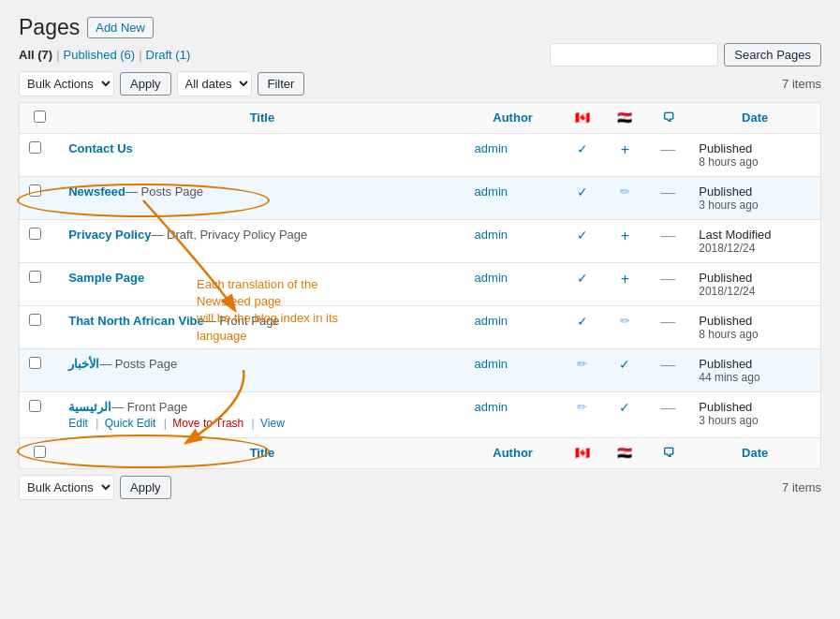 The height and width of the screenshot is (619, 840). Describe the element at coordinates (39, 116) in the screenshot. I see `select-all-checkbox-top` at that location.